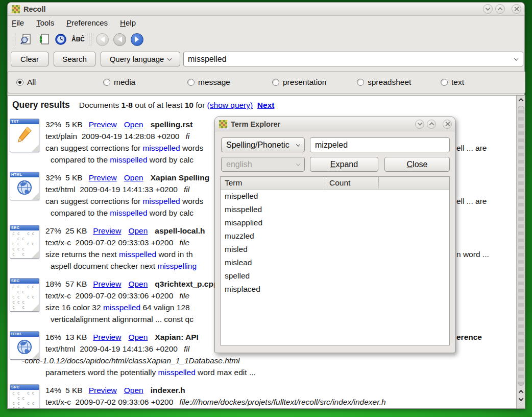  Describe the element at coordinates (266, 105) in the screenshot. I see `next-page-link: Next` at that location.